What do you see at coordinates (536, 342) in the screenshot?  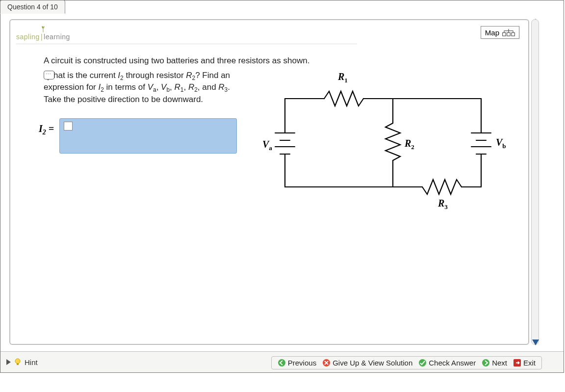 I see `scroll-down-icon` at bounding box center [536, 342].